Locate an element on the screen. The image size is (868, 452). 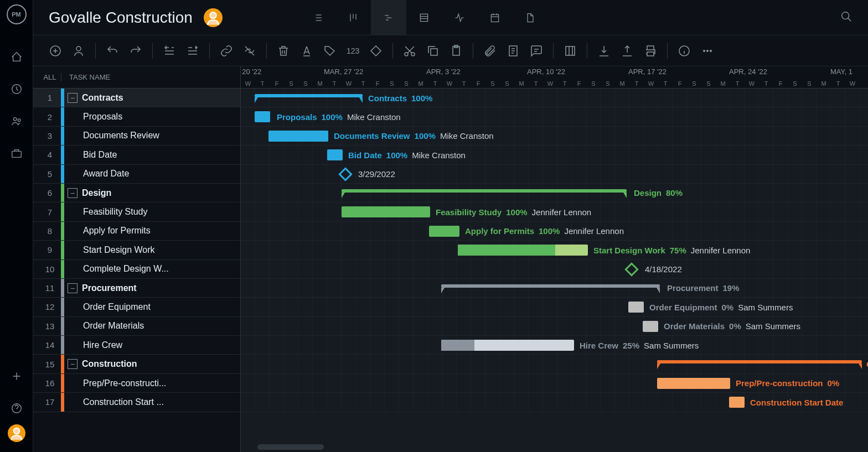
copy-icon is located at coordinates (433, 51).